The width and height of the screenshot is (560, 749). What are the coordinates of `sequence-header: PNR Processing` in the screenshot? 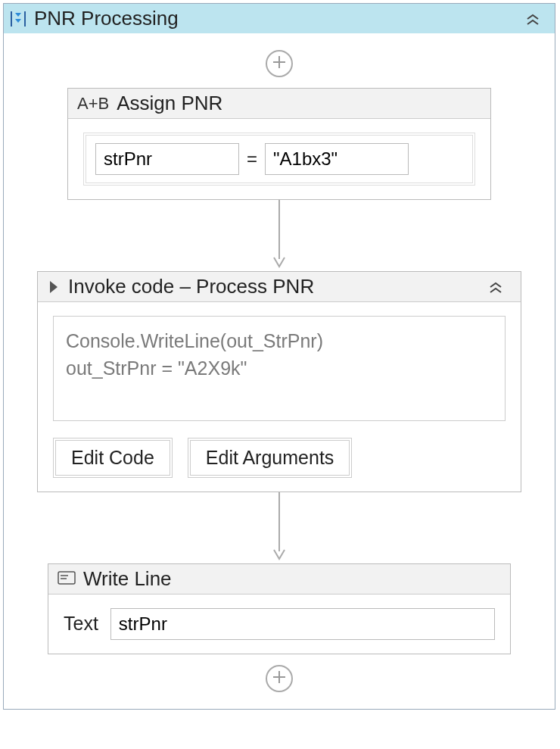 It's located at (279, 18).